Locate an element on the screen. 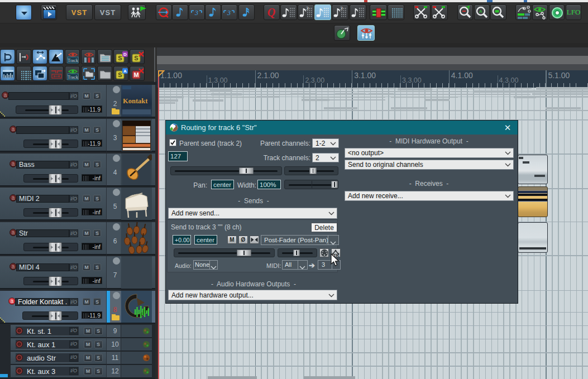 The height and width of the screenshot is (379, 588). svg-text: Q is located at coordinates (271, 12).